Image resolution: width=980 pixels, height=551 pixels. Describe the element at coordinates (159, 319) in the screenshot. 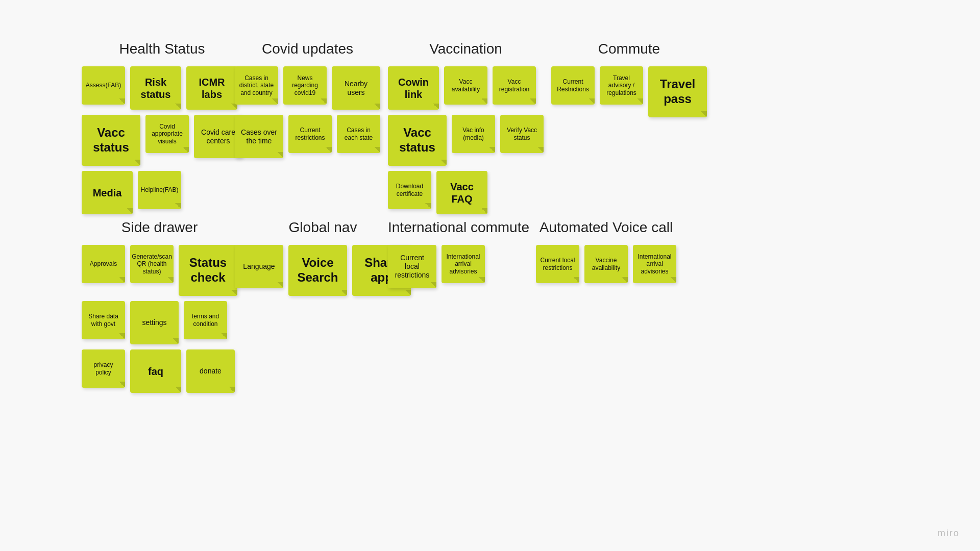

I see `sticky-grid-side-drawer: ApprovalsGenerate/scan QR (health status…` at that location.